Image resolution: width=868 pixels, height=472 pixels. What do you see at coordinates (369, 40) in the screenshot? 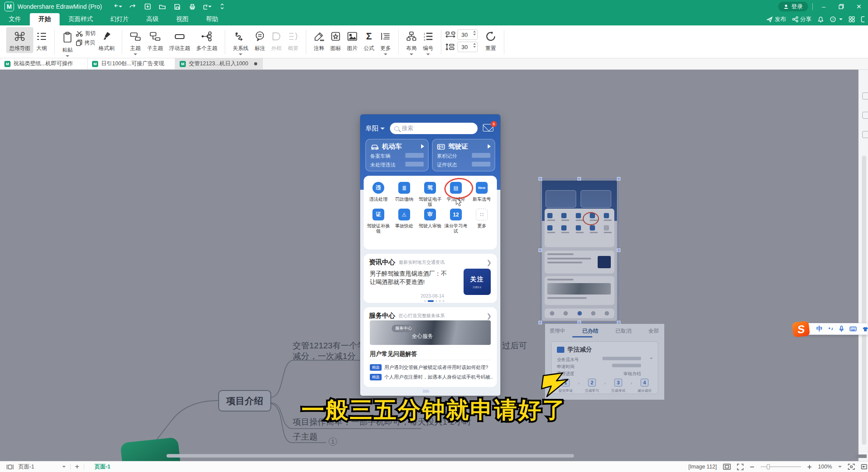
I see `formula-button: Σ 公式` at bounding box center [369, 40].